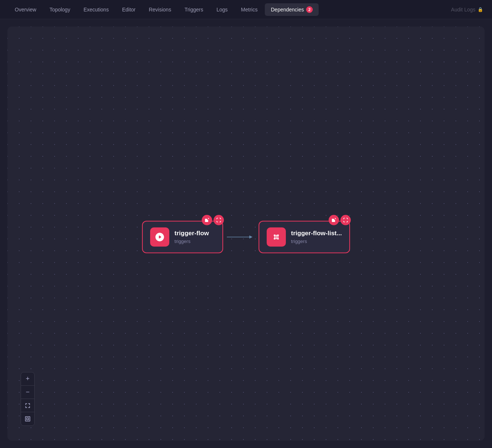 The height and width of the screenshot is (448, 492). Describe the element at coordinates (246, 10) in the screenshot. I see `main-nav: Overview Topology Executions Editor Revi…` at that location.